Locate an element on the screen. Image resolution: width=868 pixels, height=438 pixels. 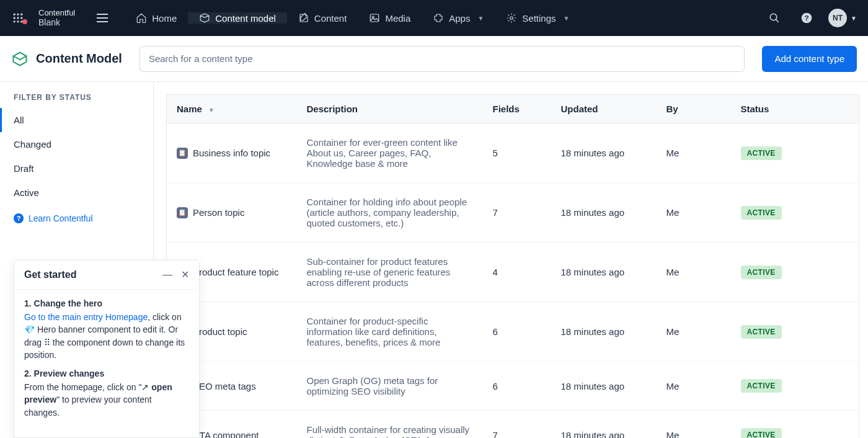
page-title-text: Content Model is located at coordinates (79, 58).